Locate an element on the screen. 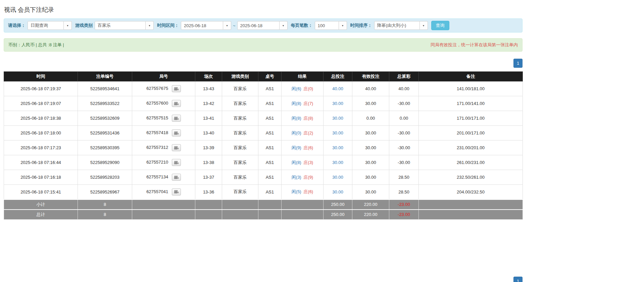 This screenshot has height=282, width=644. page-size-caret-icon: ▾ is located at coordinates (343, 25).